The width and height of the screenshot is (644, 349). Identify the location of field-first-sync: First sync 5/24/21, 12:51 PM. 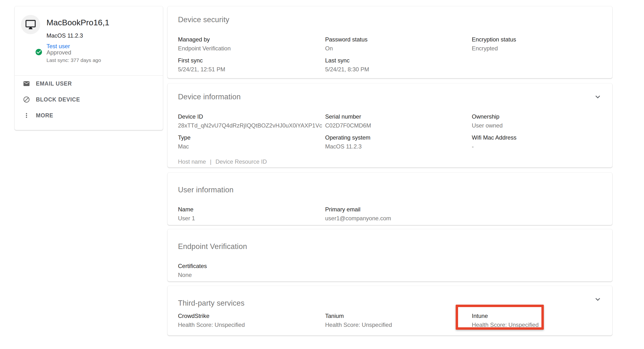
(252, 65).